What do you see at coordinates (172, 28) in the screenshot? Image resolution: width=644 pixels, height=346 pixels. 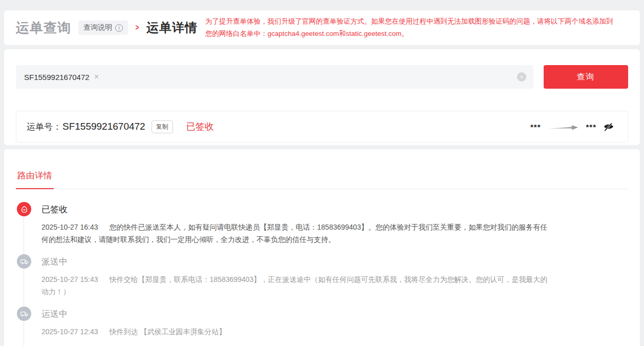 I see `page-title: 运单详情` at bounding box center [172, 28].